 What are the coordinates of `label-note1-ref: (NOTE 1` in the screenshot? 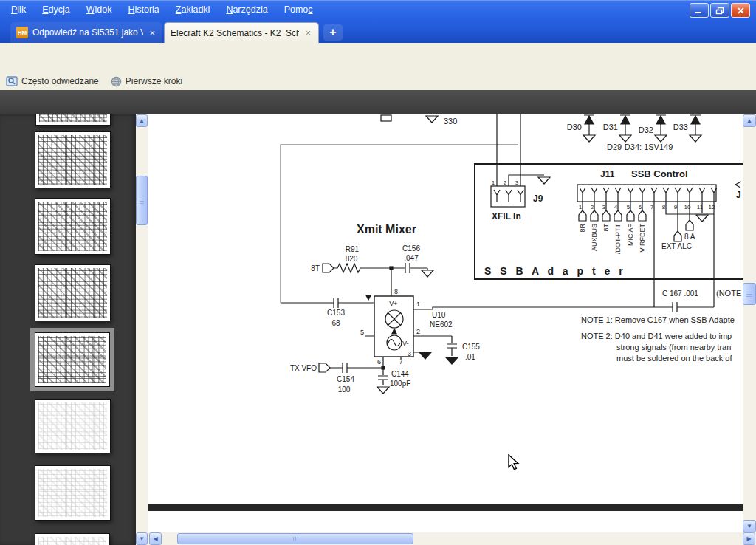 It's located at (729, 293).